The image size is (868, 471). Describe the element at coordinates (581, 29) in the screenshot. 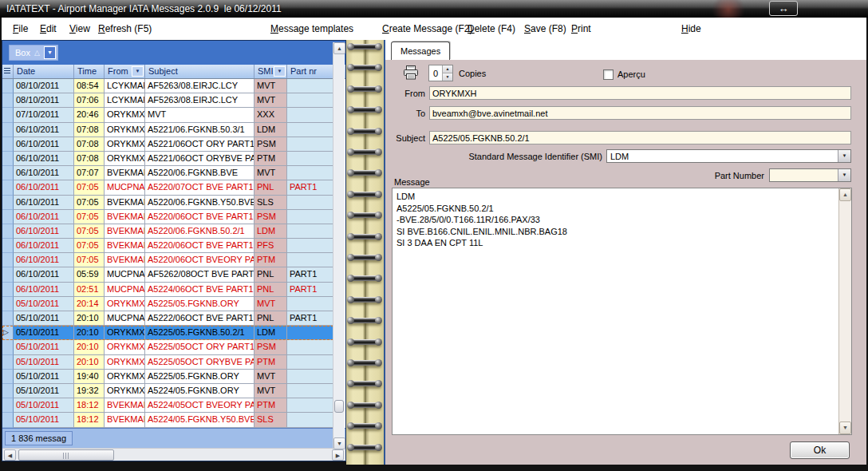

I see `menu-item-print: Print` at that location.